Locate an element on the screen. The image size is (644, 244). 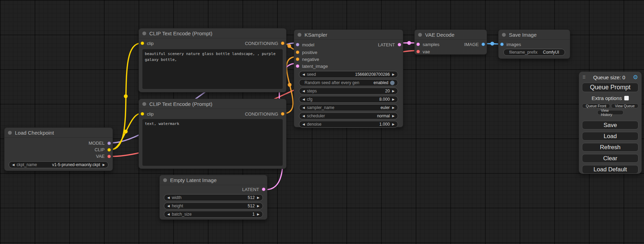
height-widget: ◀ height 512 ▶ is located at coordinates (213, 206).